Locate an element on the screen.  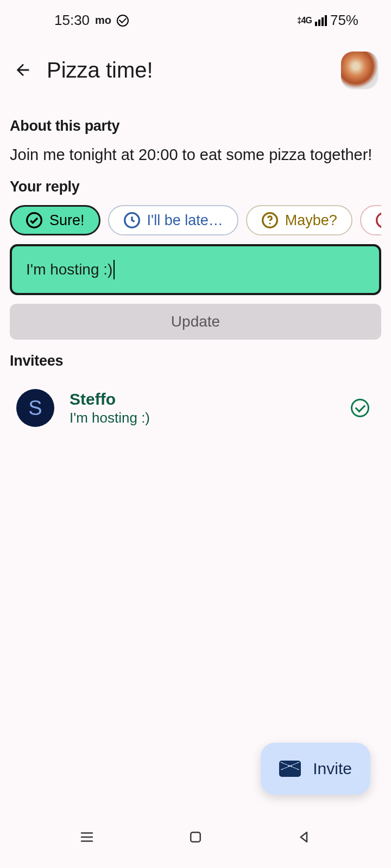
nav-back-button is located at coordinates (304, 838).